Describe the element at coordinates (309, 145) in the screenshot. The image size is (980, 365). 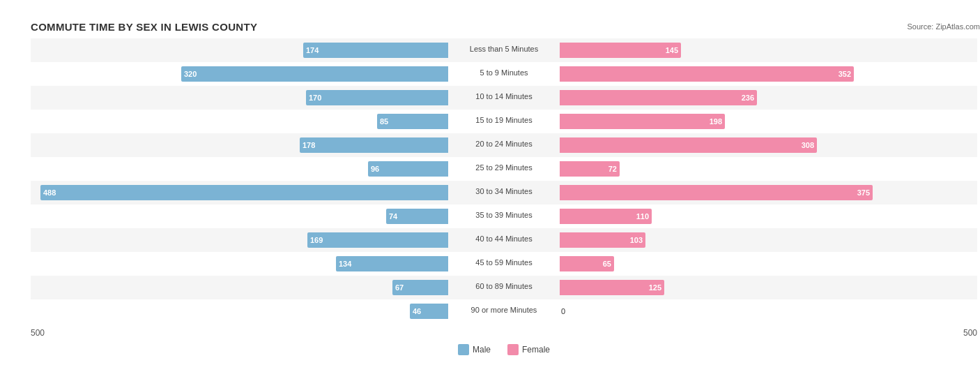
I see `male-value-inside: 178` at that location.